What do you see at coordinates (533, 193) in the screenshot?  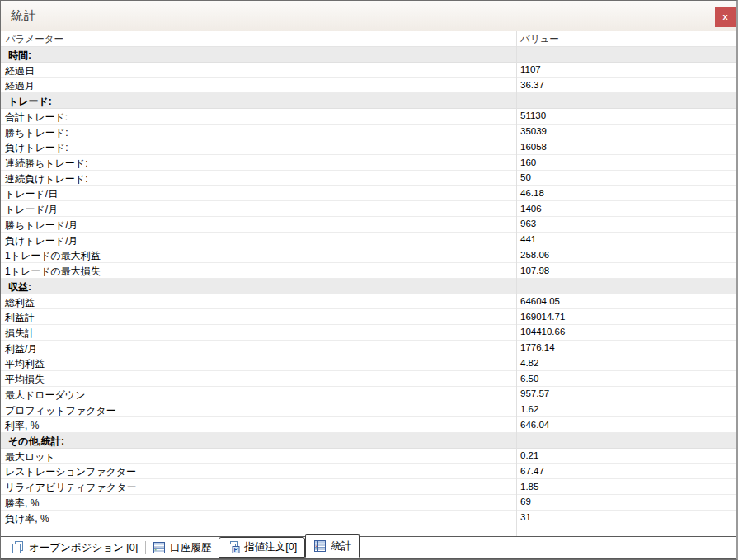 I see `row-value: 46.18` at bounding box center [533, 193].